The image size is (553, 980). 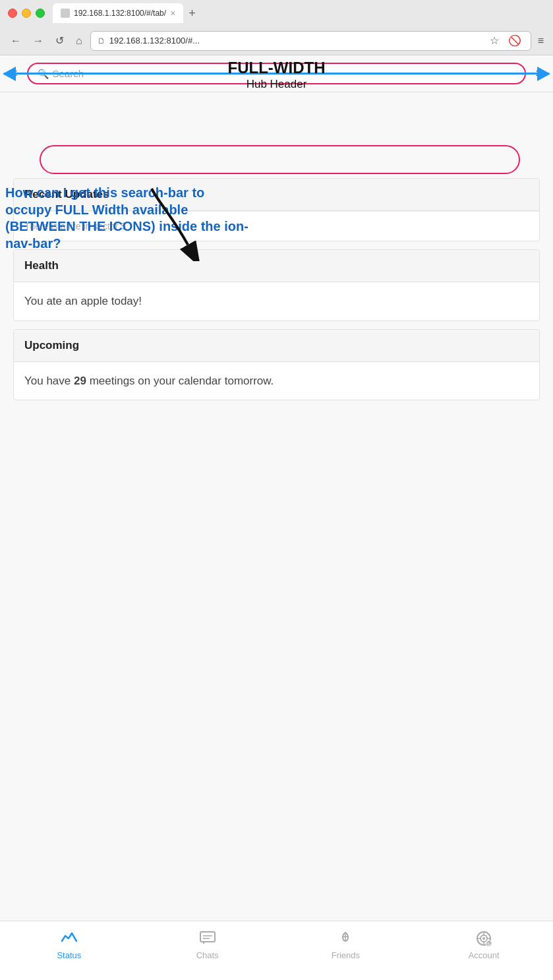 What do you see at coordinates (208, 955) in the screenshot?
I see `chats-tab-label: Chats` at bounding box center [208, 955].